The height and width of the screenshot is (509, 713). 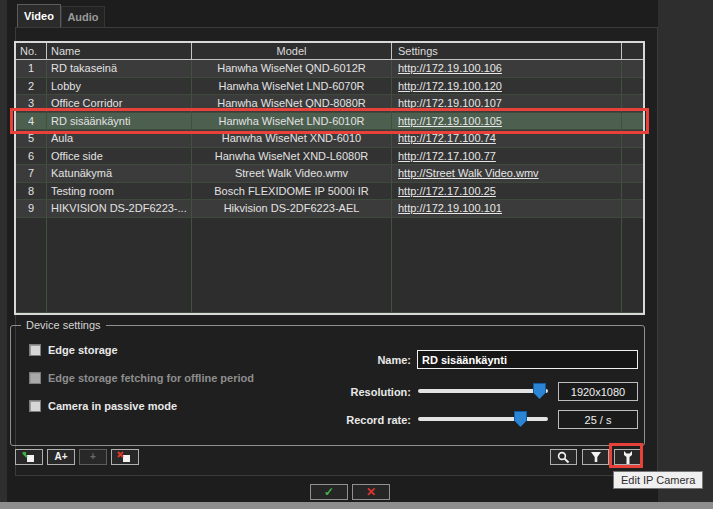 What do you see at coordinates (292, 51) in the screenshot?
I see `column-header-model: Model` at bounding box center [292, 51].